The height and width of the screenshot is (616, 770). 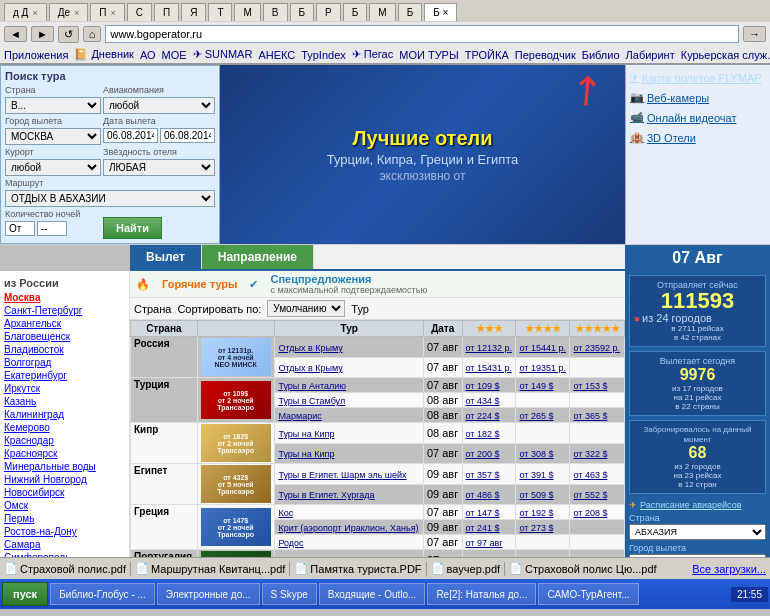 I want to click on tab-3: С, so click(x=140, y=12).